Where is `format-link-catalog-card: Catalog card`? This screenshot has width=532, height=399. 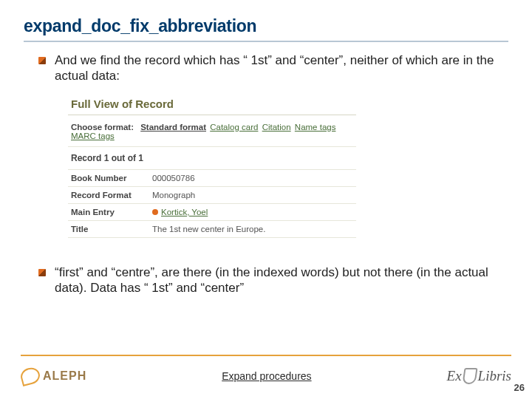 format-link-catalog-card: Catalog card is located at coordinates (233, 127).